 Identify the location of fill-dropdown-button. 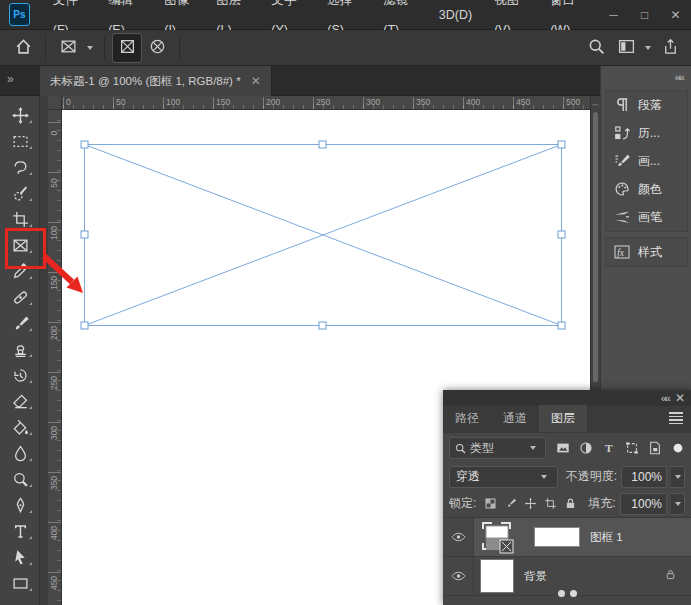
(678, 504).